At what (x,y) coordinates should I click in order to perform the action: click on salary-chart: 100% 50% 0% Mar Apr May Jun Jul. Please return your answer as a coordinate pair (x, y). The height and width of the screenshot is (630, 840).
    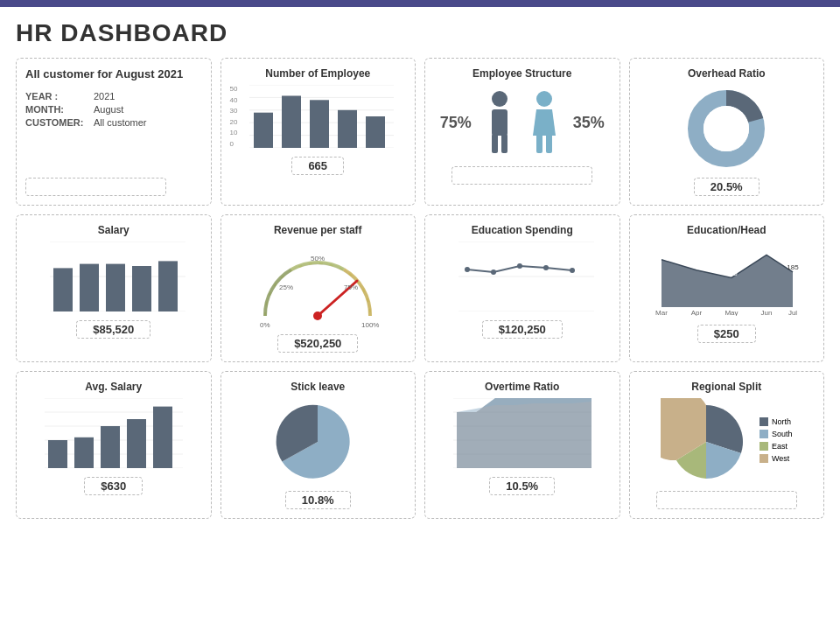
    Looking at the image, I should click on (117, 276).